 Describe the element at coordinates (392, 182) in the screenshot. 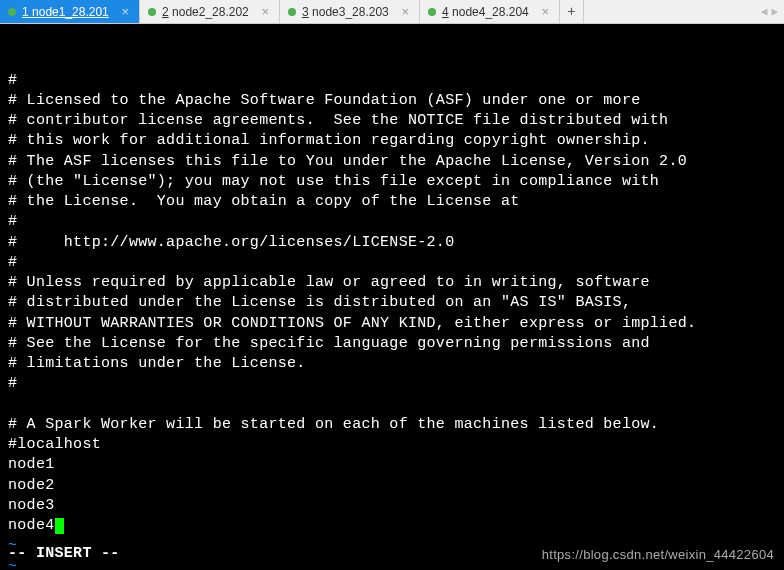

I see `editor-line: # (the "License"); you may not use this …` at that location.